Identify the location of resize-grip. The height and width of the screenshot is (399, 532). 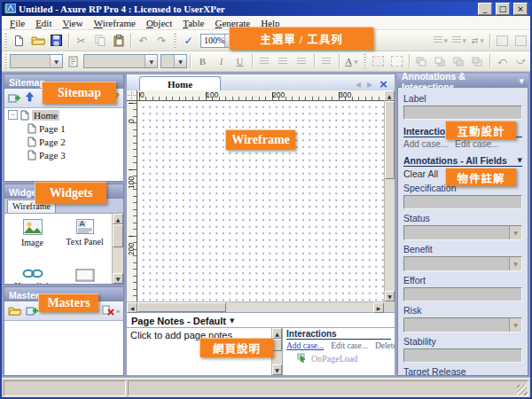
(522, 390).